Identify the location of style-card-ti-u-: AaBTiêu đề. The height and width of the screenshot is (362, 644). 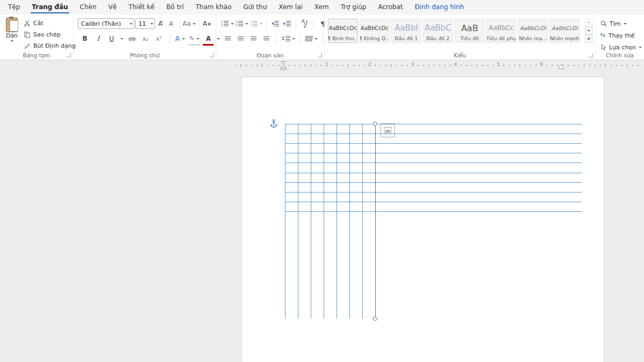
(470, 31).